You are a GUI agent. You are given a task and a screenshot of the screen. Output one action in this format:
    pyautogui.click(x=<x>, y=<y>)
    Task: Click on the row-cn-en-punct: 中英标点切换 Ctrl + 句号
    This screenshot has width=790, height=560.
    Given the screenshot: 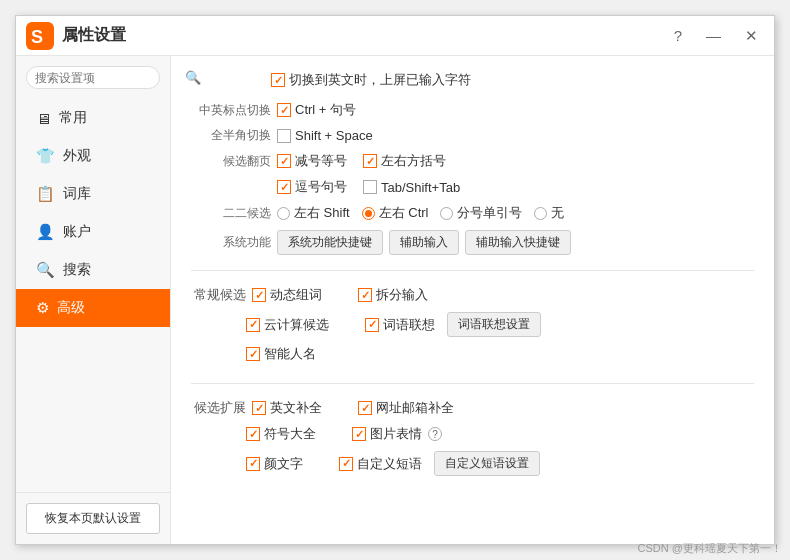 What is the action you would take?
    pyautogui.click(x=472, y=110)
    